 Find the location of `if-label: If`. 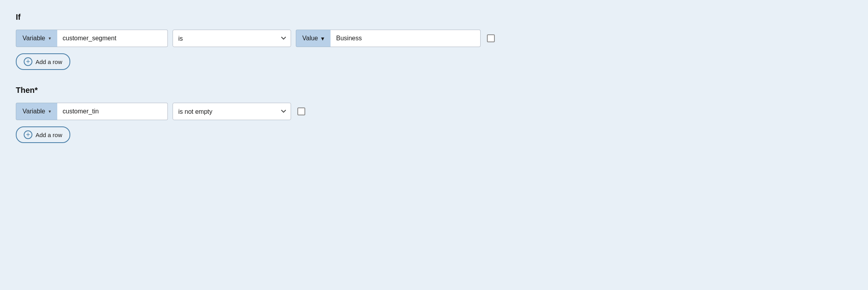

if-label: If is located at coordinates (434, 17).